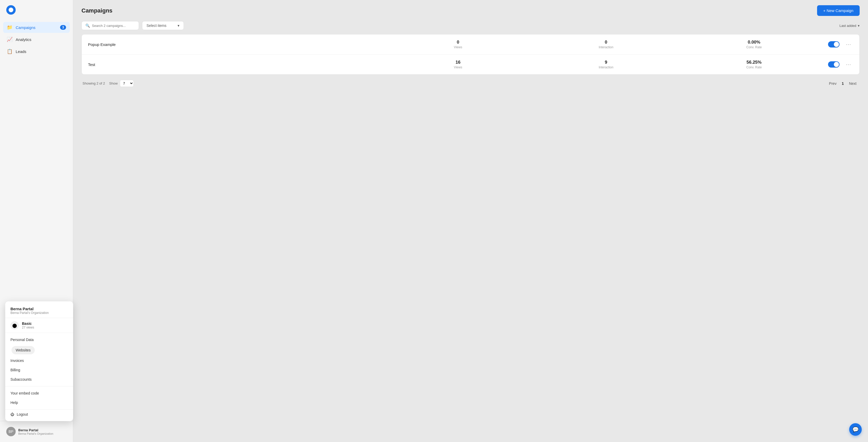  I want to click on campaign-actions-0: ⋯, so click(840, 44).